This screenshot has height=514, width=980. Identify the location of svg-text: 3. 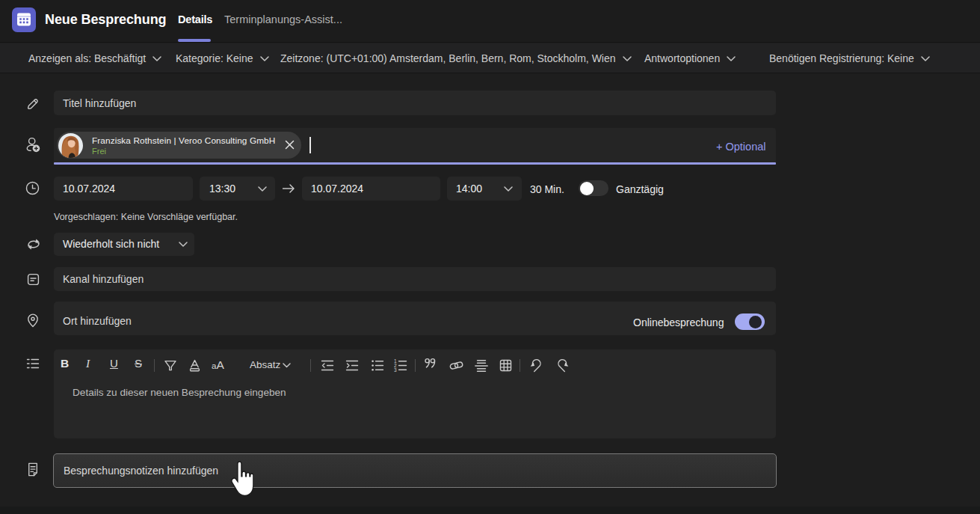
(395, 370).